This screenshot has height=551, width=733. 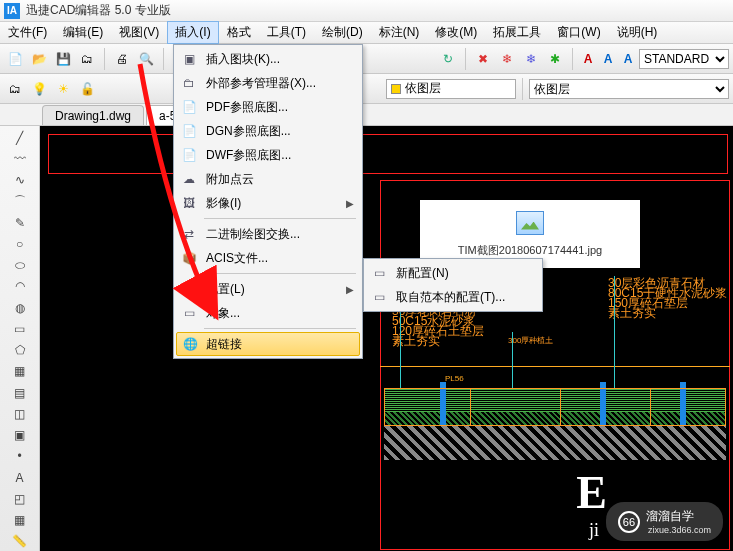 What do you see at coordinates (20, 498) in the screenshot?
I see `block-tool-icon: ◰` at bounding box center [20, 498].